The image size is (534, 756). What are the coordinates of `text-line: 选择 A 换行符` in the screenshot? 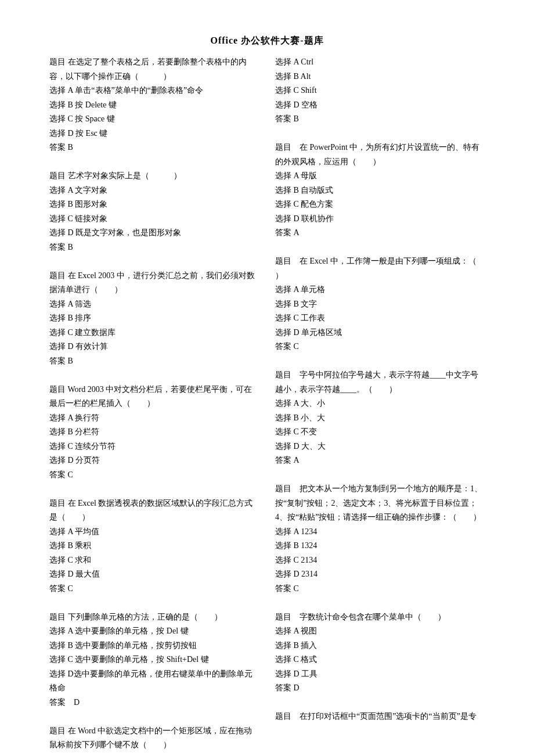 It's located at (154, 418).